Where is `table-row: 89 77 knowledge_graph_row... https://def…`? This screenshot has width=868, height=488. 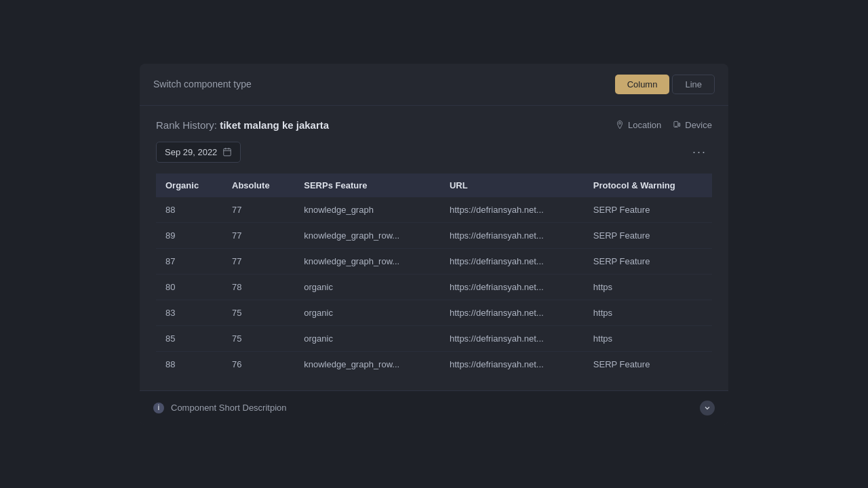 table-row: 89 77 knowledge_graph_row... https://def… is located at coordinates (434, 235).